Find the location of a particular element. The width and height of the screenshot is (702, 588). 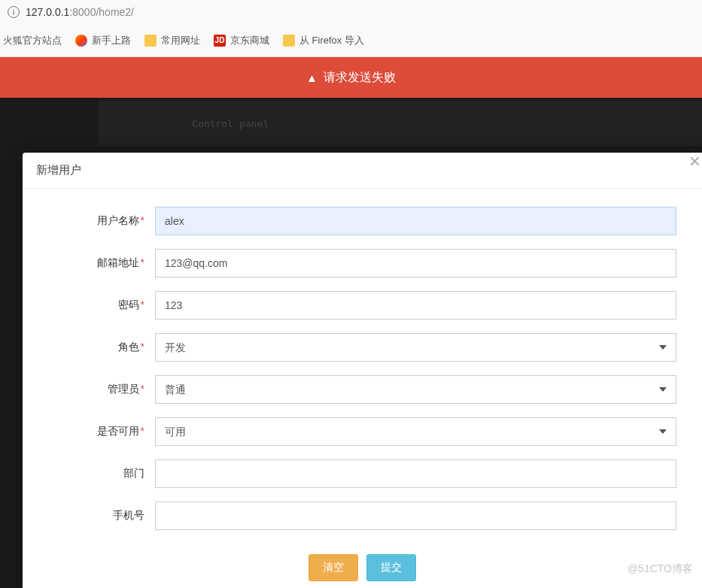

address-bar: i 127.0.0.1:8000/home2/ is located at coordinates (351, 12).